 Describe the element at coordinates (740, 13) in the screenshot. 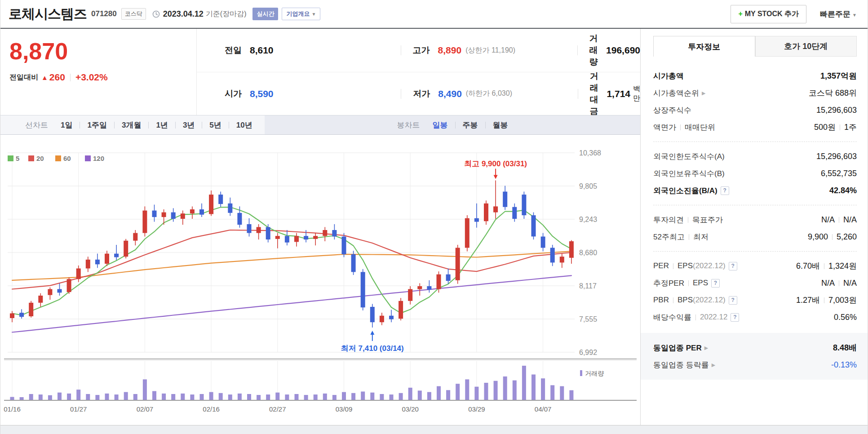

I see `plus-icon: +` at that location.